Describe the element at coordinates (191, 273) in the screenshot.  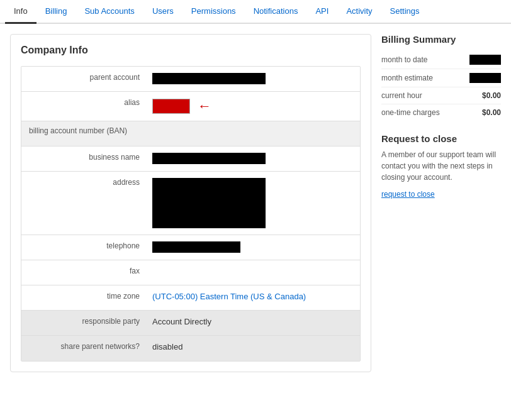
I see `fax-row: fax` at that location.